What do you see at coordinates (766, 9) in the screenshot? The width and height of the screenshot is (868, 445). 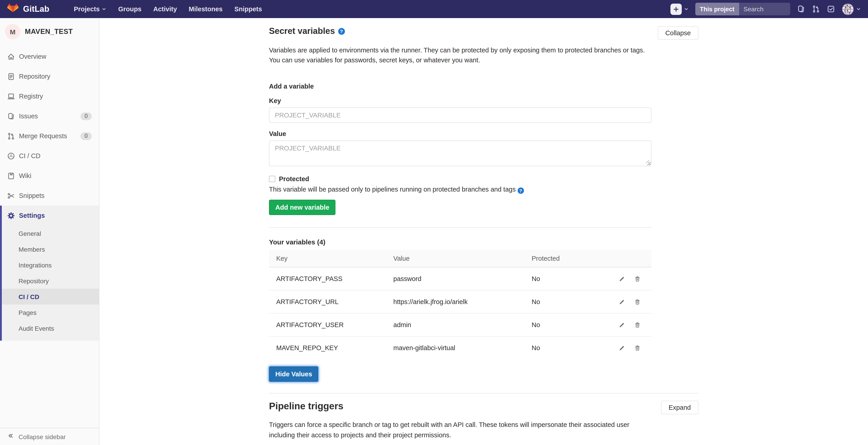 I see `search-input` at bounding box center [766, 9].